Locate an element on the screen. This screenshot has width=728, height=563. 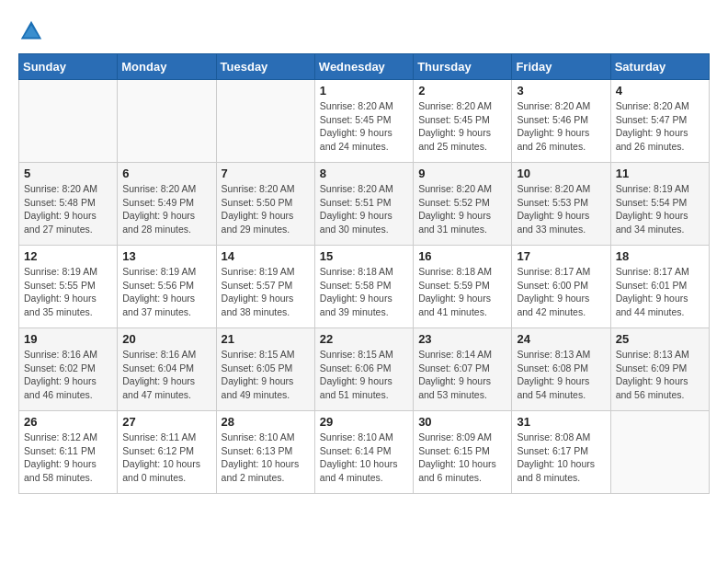
day-info: Sunrise: 8:11 AMSunset: 6:12 PMDaylight:… is located at coordinates (166, 458).